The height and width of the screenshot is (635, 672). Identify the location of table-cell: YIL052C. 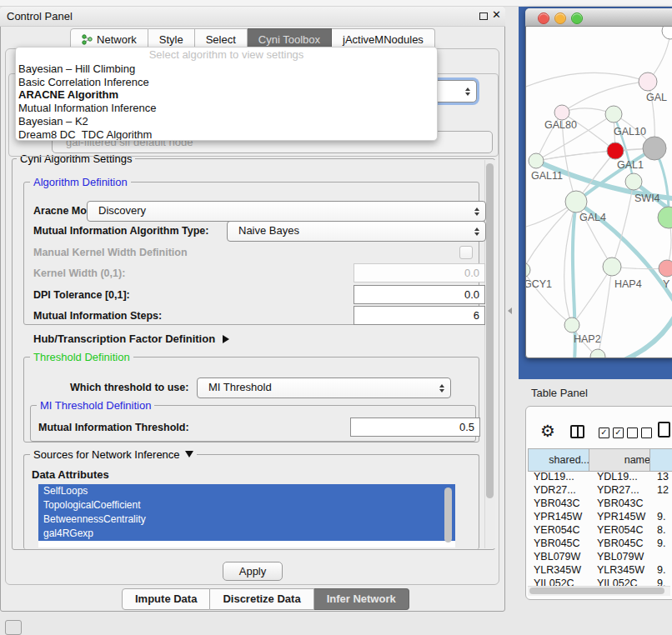
(559, 582).